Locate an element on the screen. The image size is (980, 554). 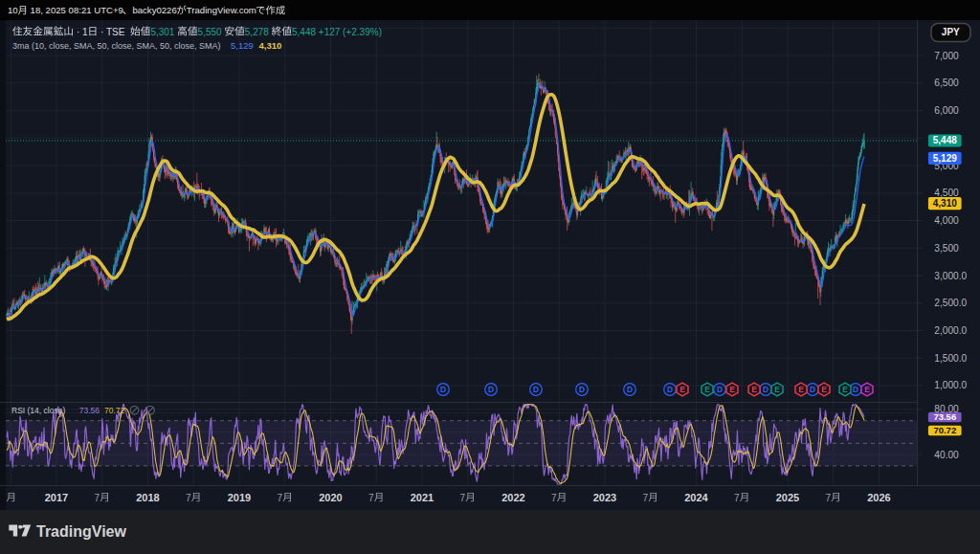
svg-text: 5,278 is located at coordinates (256, 33).